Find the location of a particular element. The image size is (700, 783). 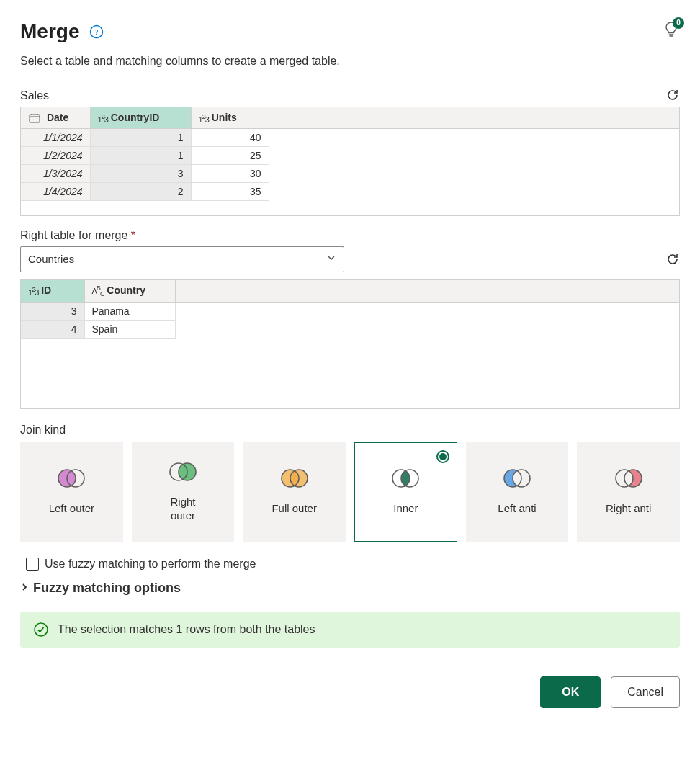

join-option-label: Left outer is located at coordinates (72, 509).